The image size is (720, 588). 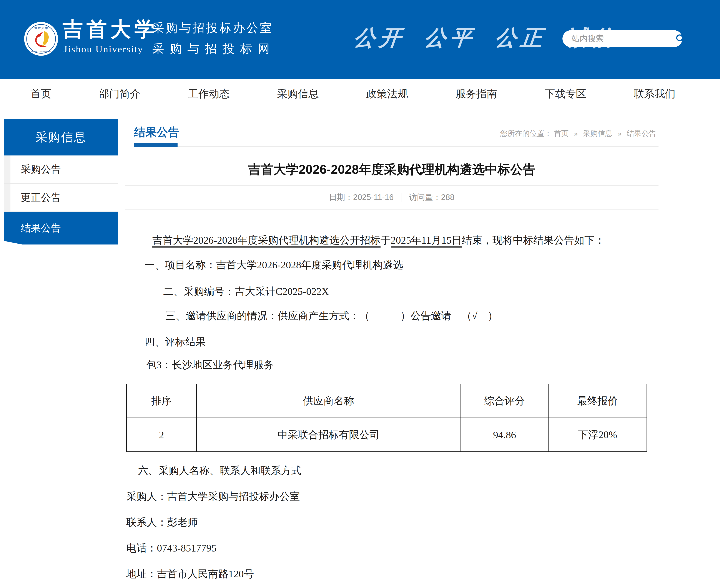 What do you see at coordinates (162, 401) in the screenshot?
I see `col-header-rank: 排序` at bounding box center [162, 401].